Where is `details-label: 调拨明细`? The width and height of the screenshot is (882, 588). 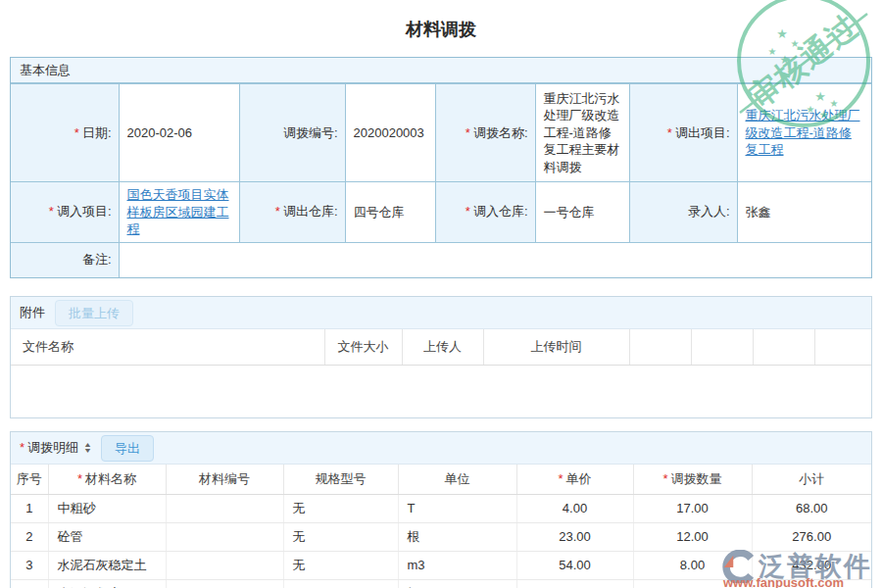 details-label: 调拨明细 is located at coordinates (49, 448).